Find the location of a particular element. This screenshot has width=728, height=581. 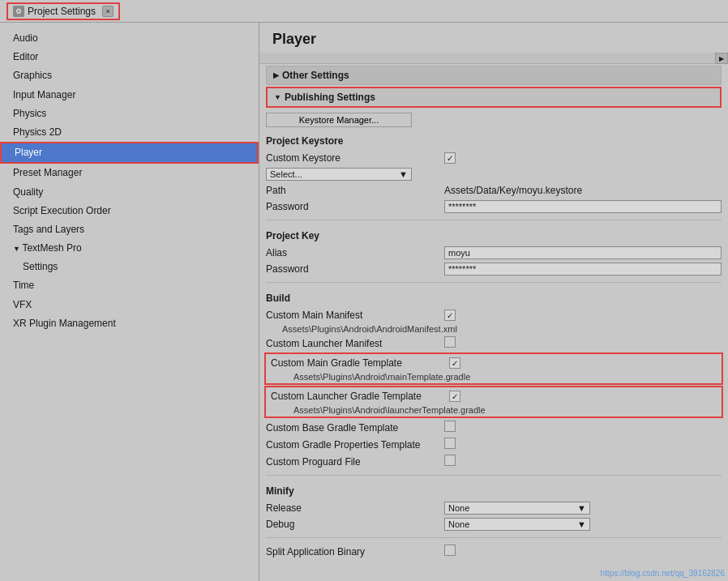

project-key-title: Project Key is located at coordinates (494, 235).